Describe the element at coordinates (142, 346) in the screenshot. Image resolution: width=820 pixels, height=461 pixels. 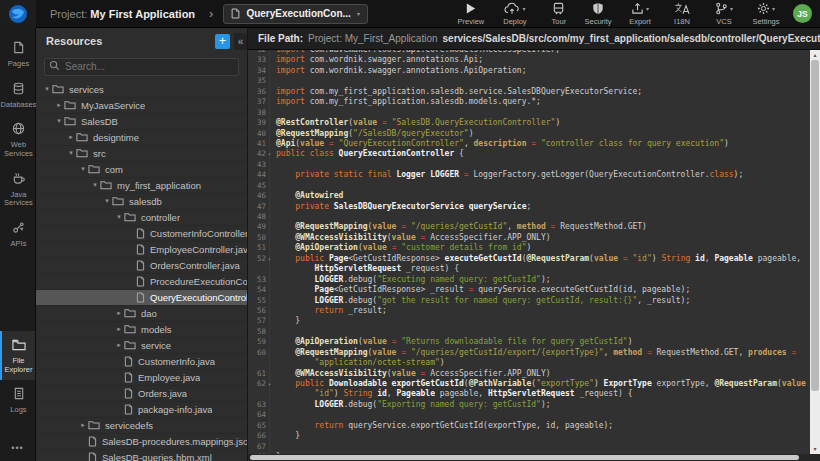
I see `tree-folder-service: ▸service` at that location.